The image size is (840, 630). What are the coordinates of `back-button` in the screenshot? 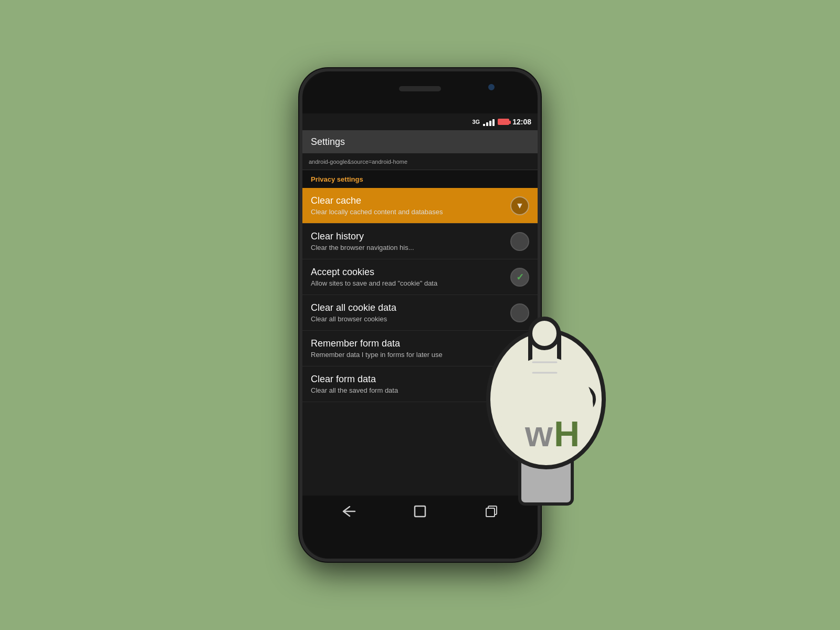 It's located at (349, 511).